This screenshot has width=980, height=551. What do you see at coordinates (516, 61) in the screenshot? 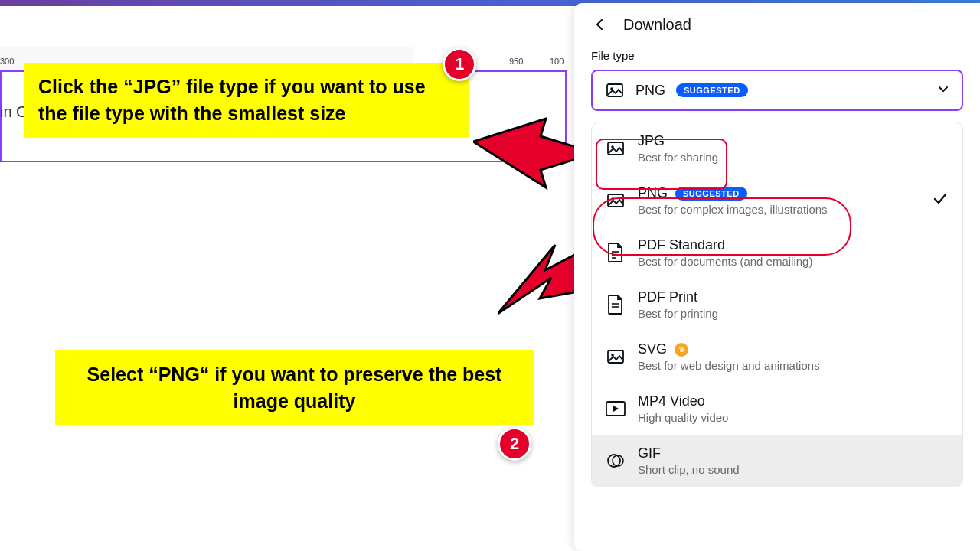
I see `ruler-mark: 950` at bounding box center [516, 61].